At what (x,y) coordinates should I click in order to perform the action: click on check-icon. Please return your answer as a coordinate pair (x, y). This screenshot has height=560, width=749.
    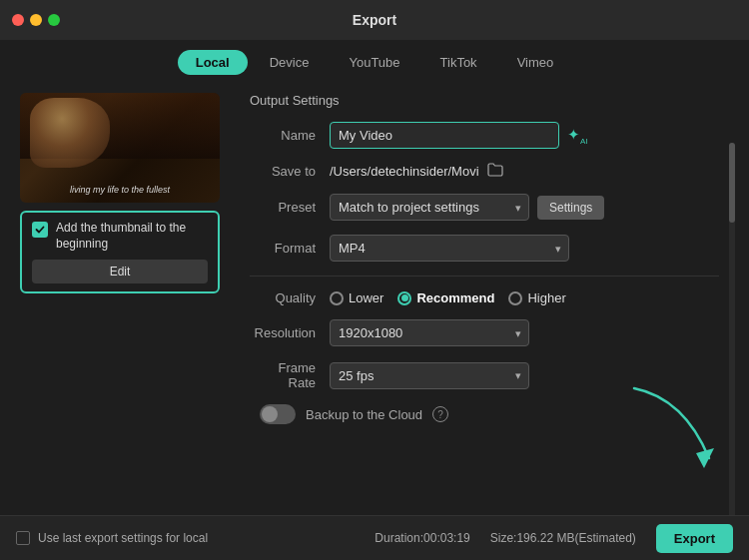
    Looking at the image, I should click on (40, 230).